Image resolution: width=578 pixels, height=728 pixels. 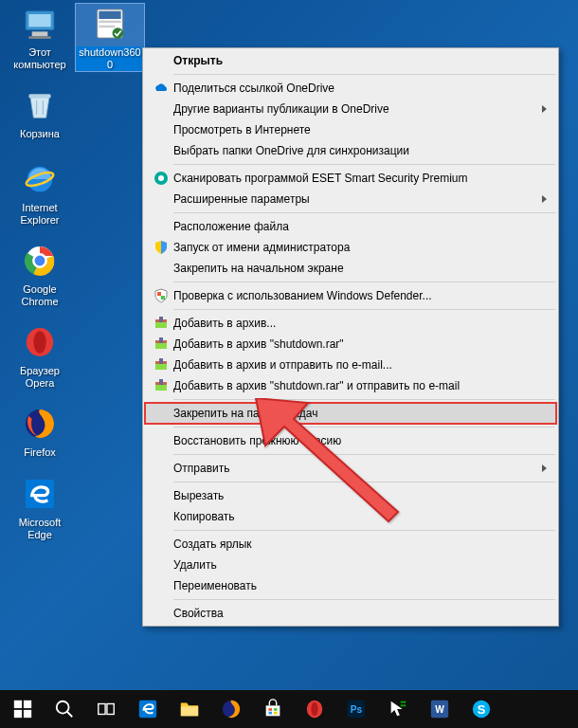 I want to click on taskbar-skype: S, so click(x=481, y=709).